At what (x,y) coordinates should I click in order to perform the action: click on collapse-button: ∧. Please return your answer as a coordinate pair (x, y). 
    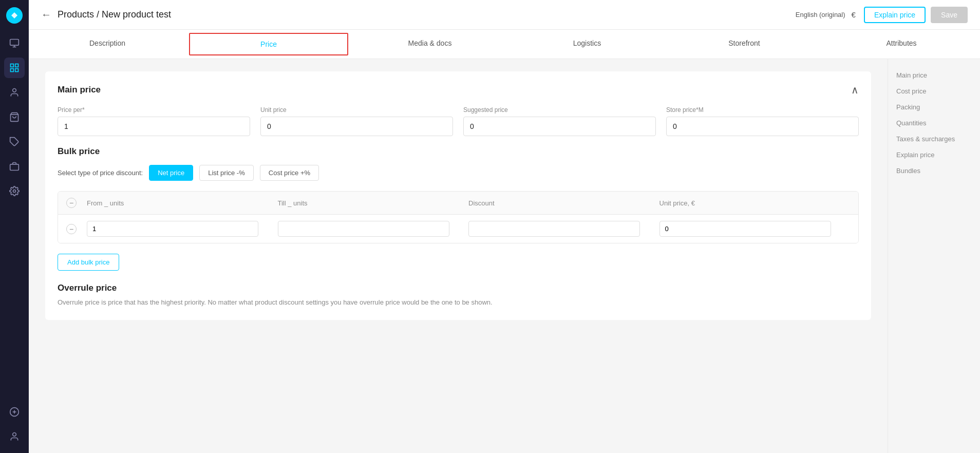
    Looking at the image, I should click on (855, 90).